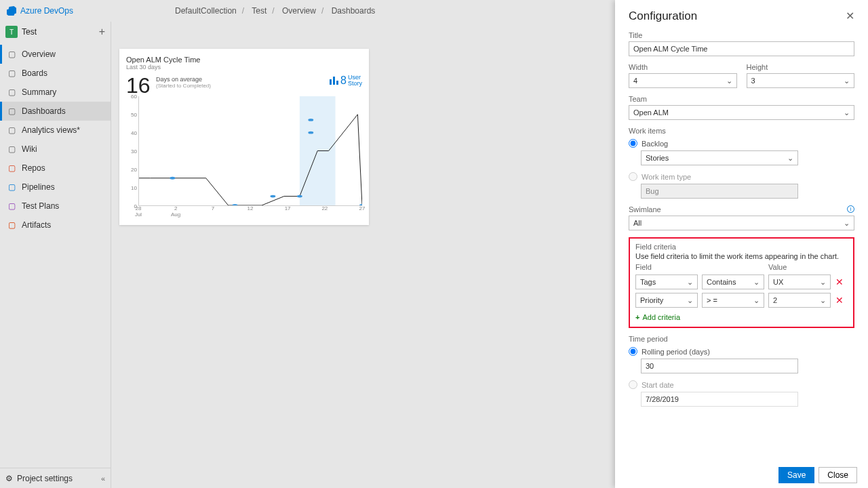 This screenshot has width=868, height=488. I want to click on sidebar-item-label: Repos, so click(34, 168).